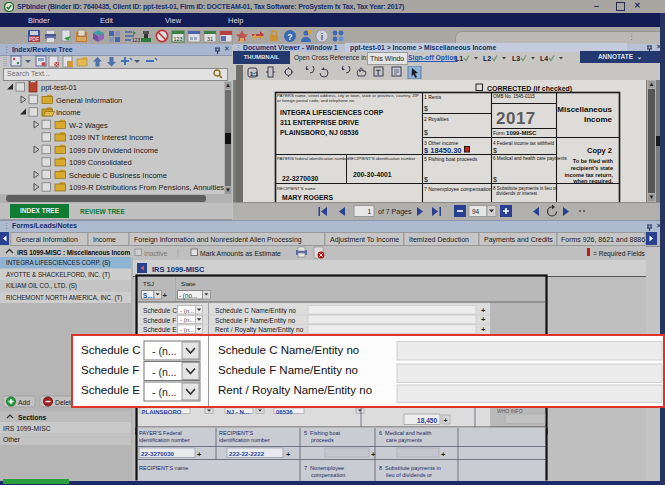  Describe the element at coordinates (594, 161) in the screenshot. I see `svg-text: To be filed with` at that location.